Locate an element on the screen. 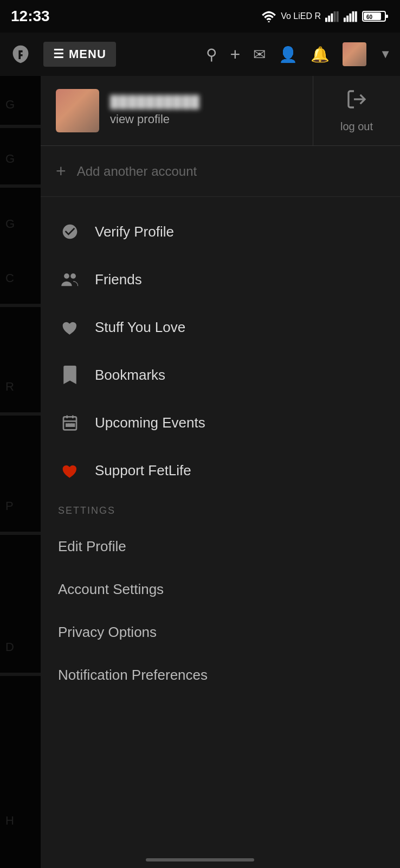  logout-label: log out is located at coordinates (357, 127).